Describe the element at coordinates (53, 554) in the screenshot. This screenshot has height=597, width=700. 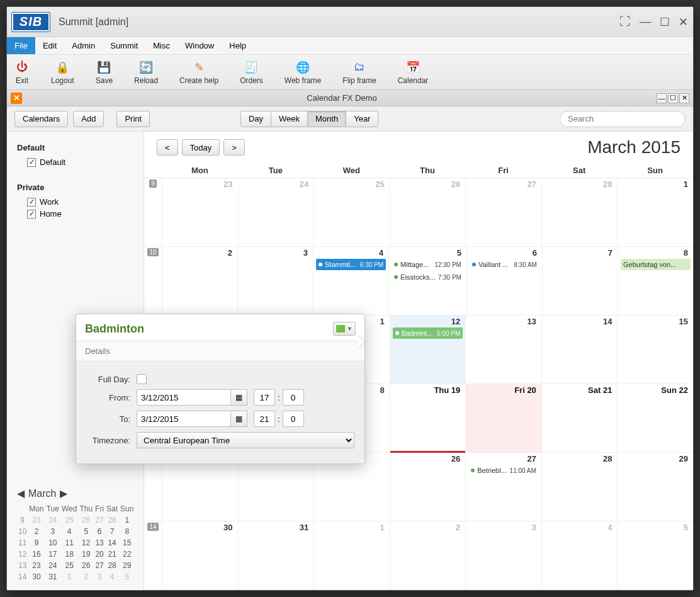
I see `mini-day: 17` at that location.